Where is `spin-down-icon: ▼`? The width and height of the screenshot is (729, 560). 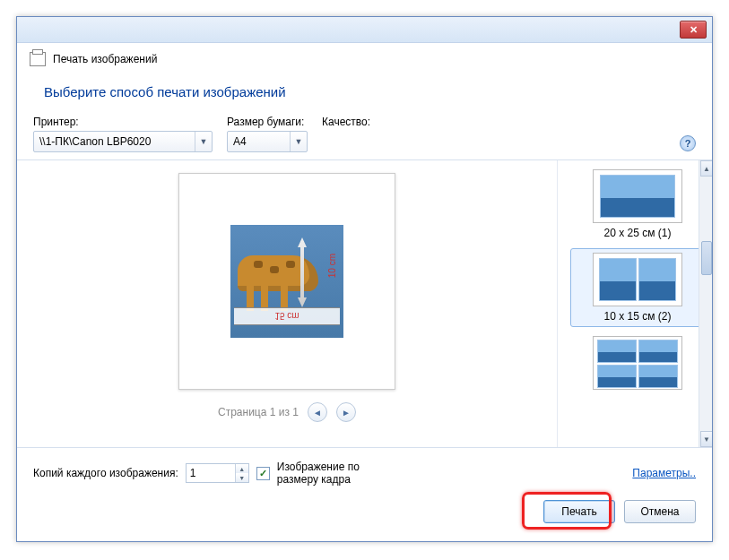 spin-down-icon: ▼ is located at coordinates (242, 478).